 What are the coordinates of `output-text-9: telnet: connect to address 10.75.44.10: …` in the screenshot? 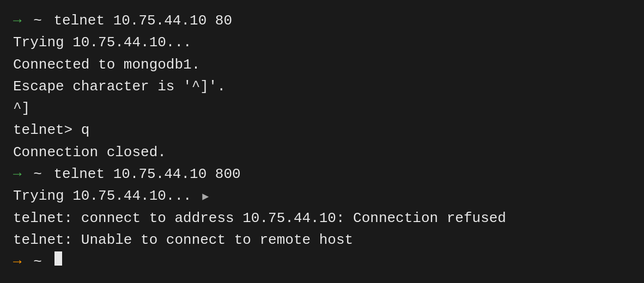 It's located at (259, 218).